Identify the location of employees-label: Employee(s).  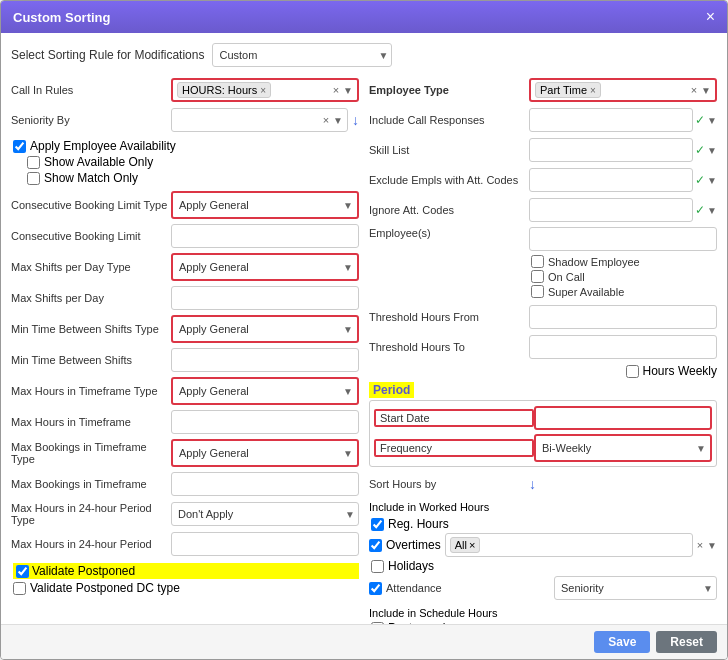
(449, 233).